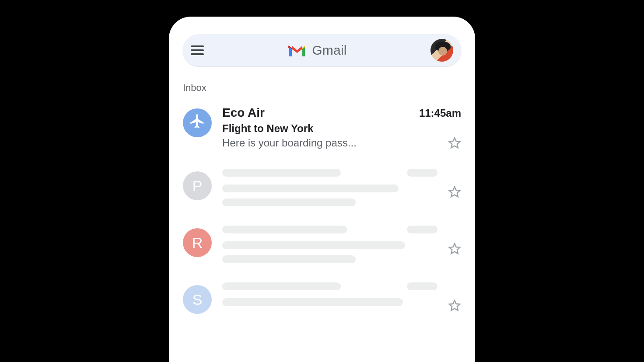 The height and width of the screenshot is (362, 644). I want to click on brand: Gmail, so click(317, 50).